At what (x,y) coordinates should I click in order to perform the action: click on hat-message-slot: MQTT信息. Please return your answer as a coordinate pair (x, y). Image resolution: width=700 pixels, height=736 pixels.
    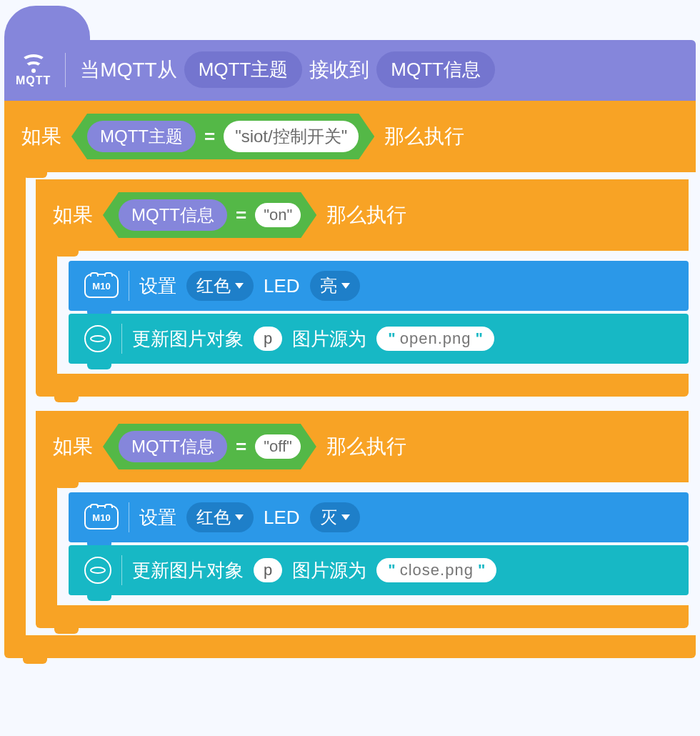
    Looking at the image, I should click on (436, 70).